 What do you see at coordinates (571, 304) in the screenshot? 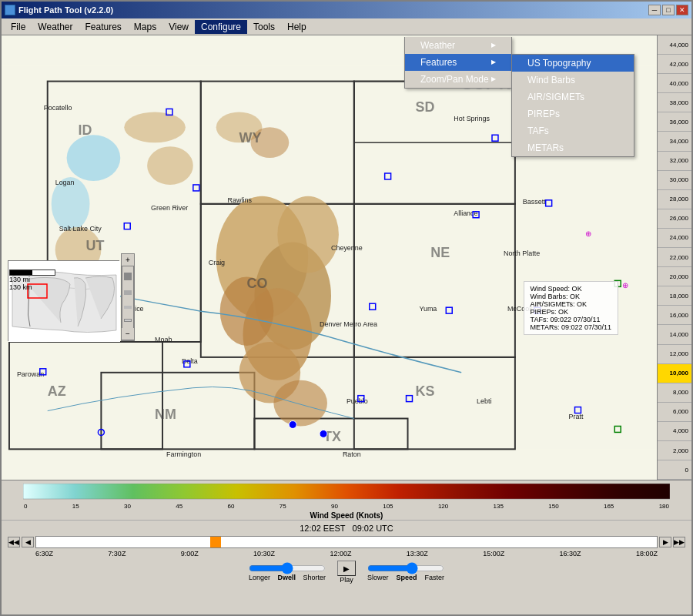
I see `status-air-sigmets: AIR/SIGMETs: OK` at bounding box center [571, 304].